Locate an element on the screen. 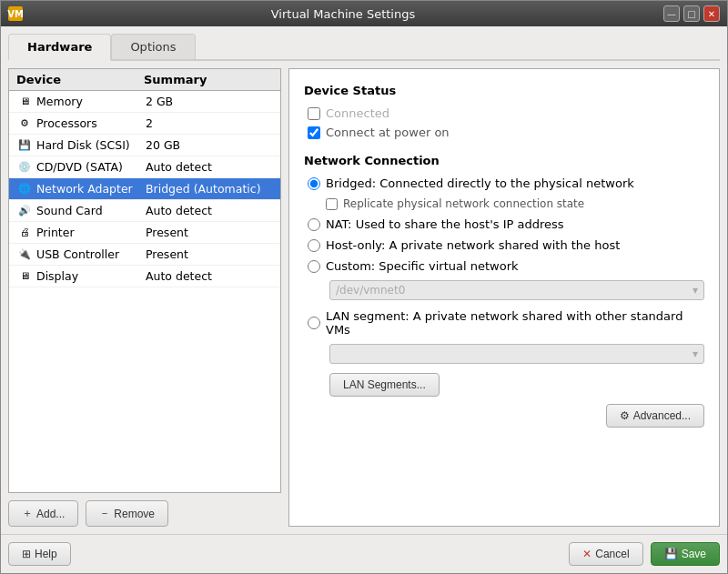 The width and height of the screenshot is (728, 574). table-row: 💿 CD/DVD (SATA) Auto detect is located at coordinates (145, 167).